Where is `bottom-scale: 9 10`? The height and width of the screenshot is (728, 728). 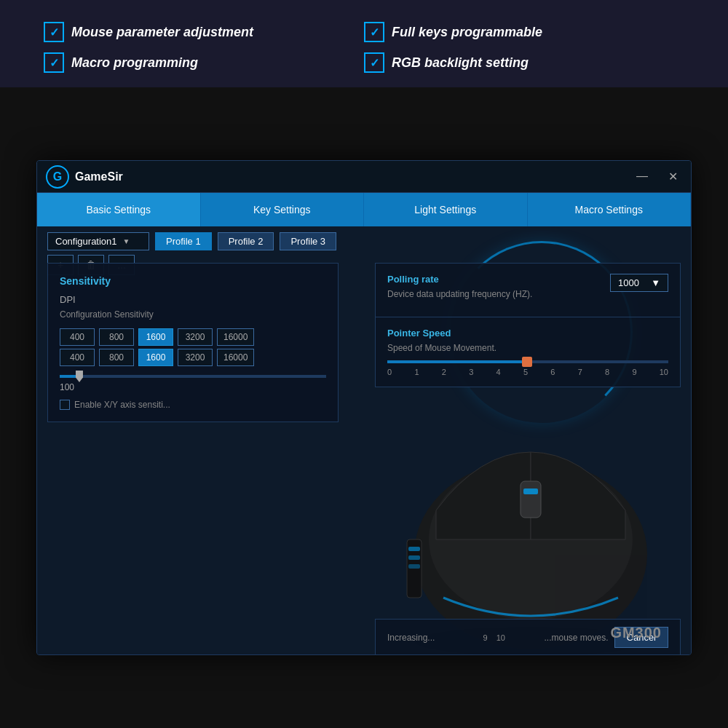 bottom-scale: 9 10 is located at coordinates (494, 638).